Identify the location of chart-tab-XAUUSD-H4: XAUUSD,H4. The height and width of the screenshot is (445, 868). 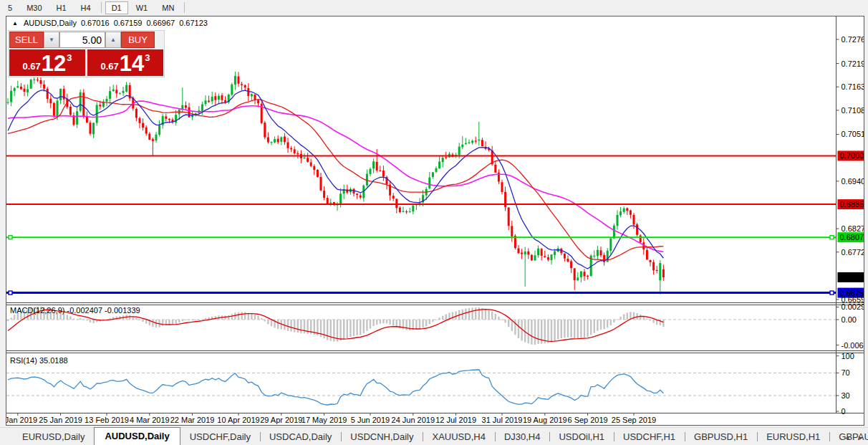
(458, 437).